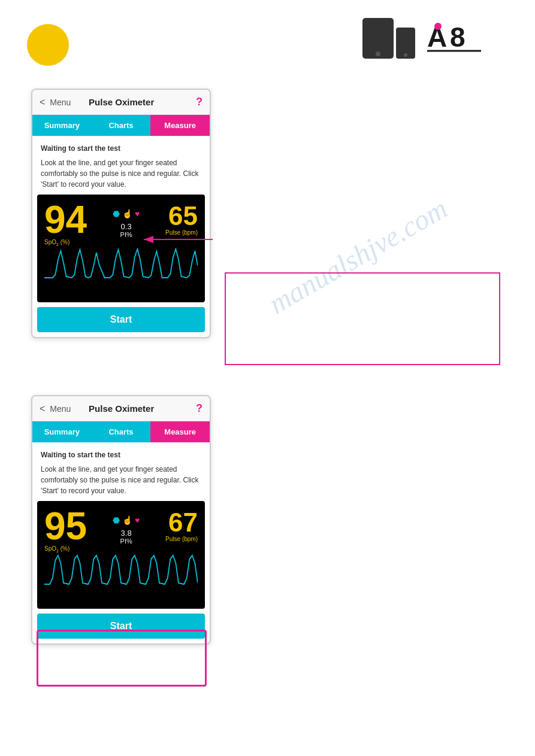 This screenshot has height=756, width=535. Describe the element at coordinates (62, 126) in the screenshot. I see `tab-summary-top: Summary` at that location.